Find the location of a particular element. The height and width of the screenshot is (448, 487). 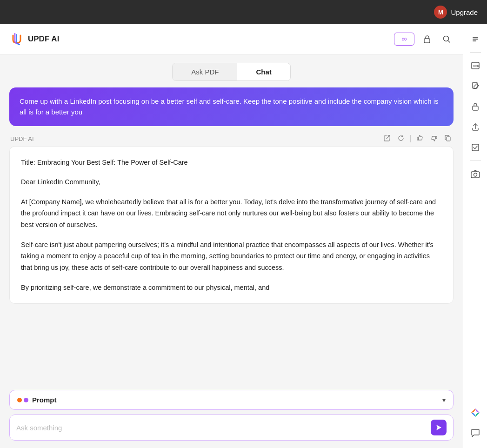

sidebar-ocr-icon: OCR is located at coordinates (475, 66).